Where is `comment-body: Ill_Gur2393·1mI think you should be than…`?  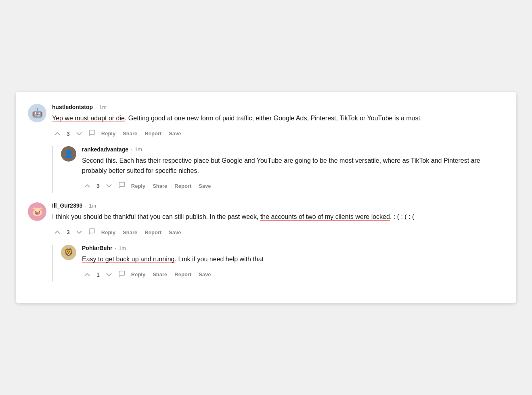 comment-body: Ill_Gur2393·1mI think you should be than… is located at coordinates (278, 221).